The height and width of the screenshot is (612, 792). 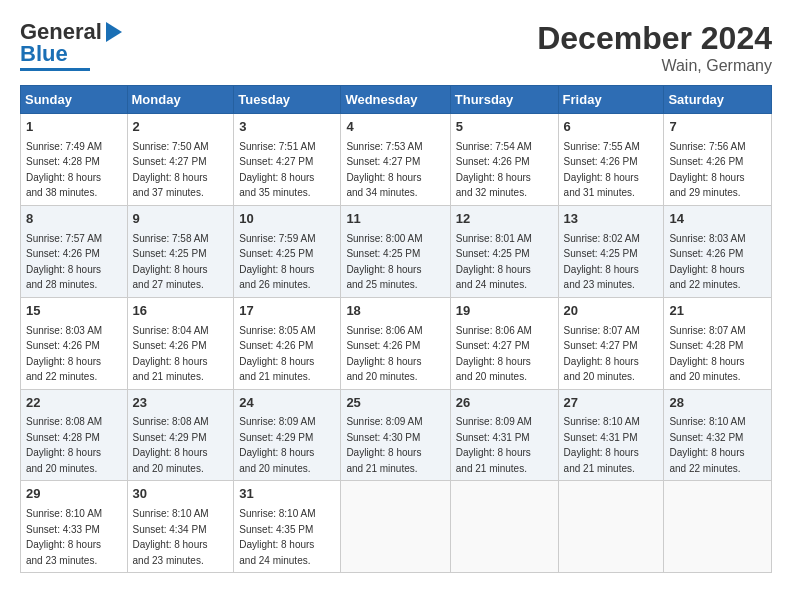 What do you see at coordinates (718, 251) in the screenshot?
I see `calendar-day-cell: 14 Sunrise: 8:03 AMSunset: 4:26 PMDaylig…` at bounding box center [718, 251].